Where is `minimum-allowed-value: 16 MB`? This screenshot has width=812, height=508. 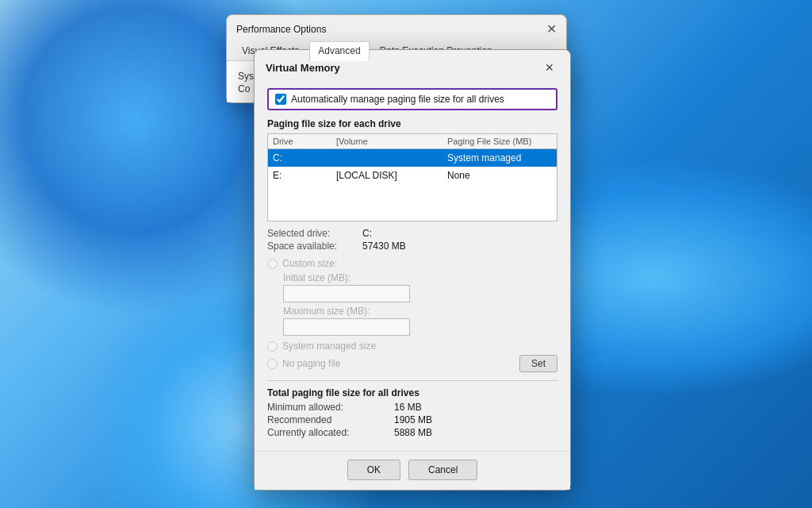 minimum-allowed-value: 16 MB is located at coordinates (408, 407).